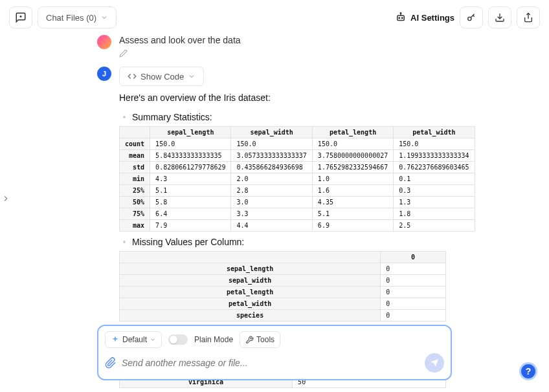  I want to click on table-cell: 3.0, so click(272, 202).